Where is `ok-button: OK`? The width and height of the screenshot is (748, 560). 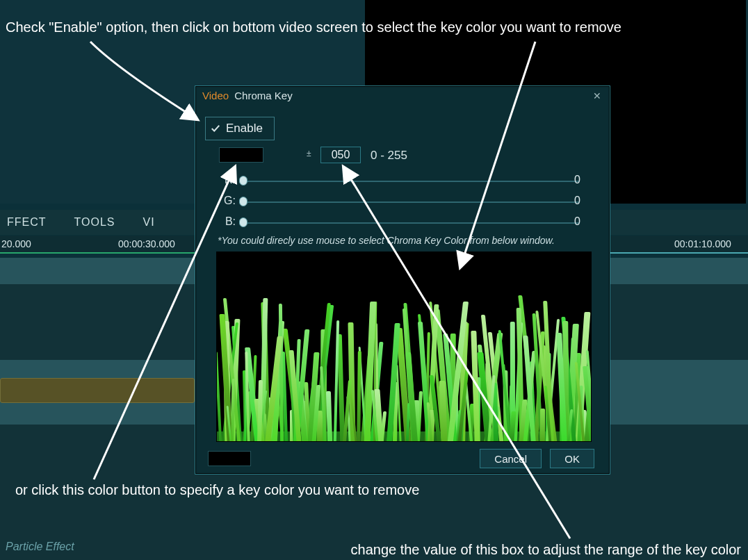 ok-button: OK is located at coordinates (572, 459).